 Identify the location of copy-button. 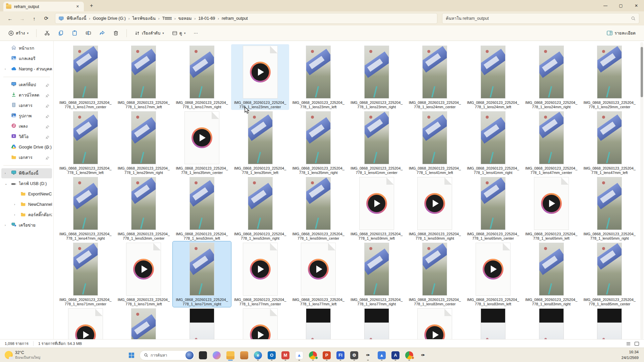
(61, 33).